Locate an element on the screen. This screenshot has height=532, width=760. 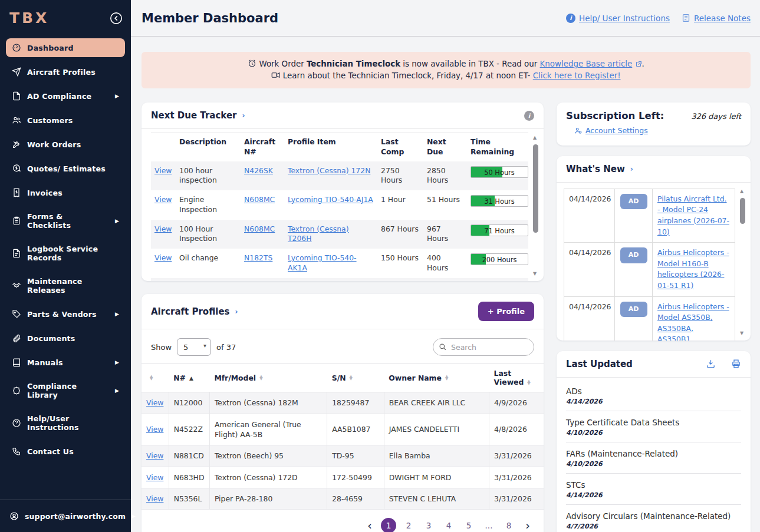
pagination-page: 1 is located at coordinates (389, 525).